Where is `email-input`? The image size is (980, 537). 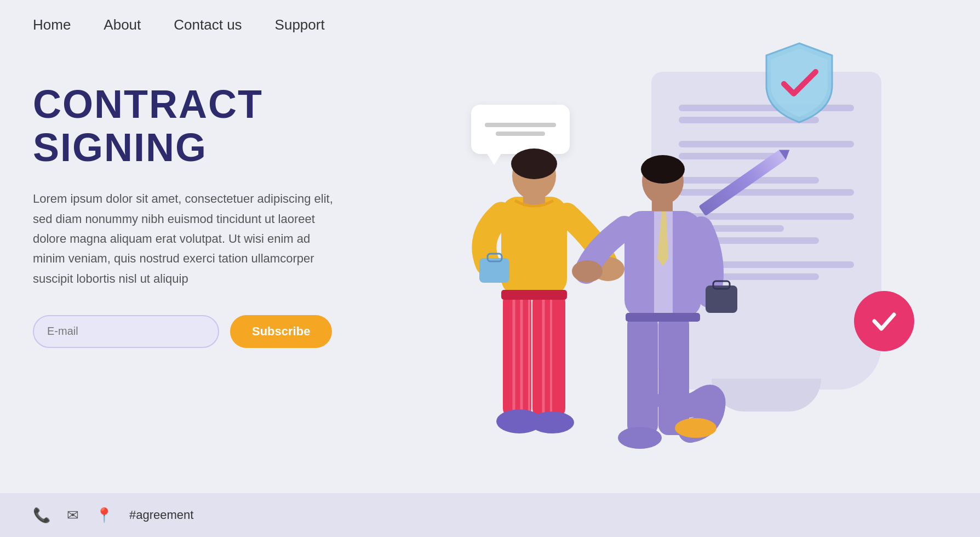
email-input is located at coordinates (126, 332).